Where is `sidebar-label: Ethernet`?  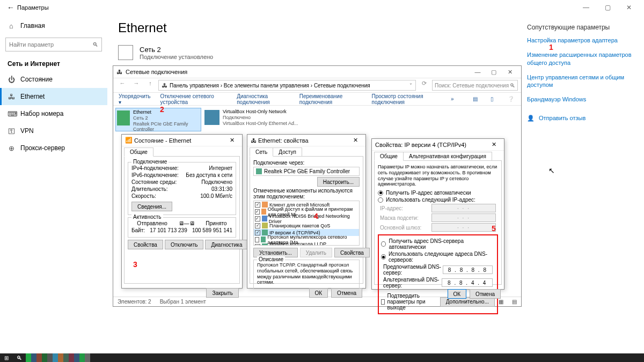
sidebar-label: Ethernet is located at coordinates (32, 97).